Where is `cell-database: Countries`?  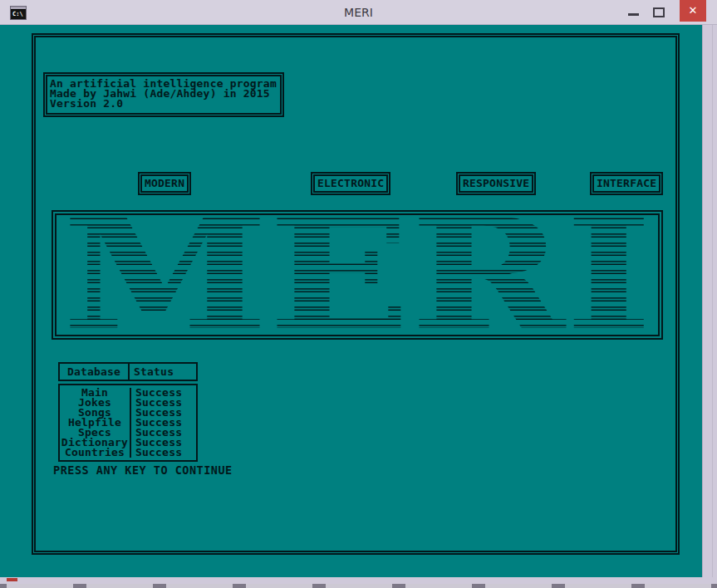
cell-database: Countries is located at coordinates (95, 453).